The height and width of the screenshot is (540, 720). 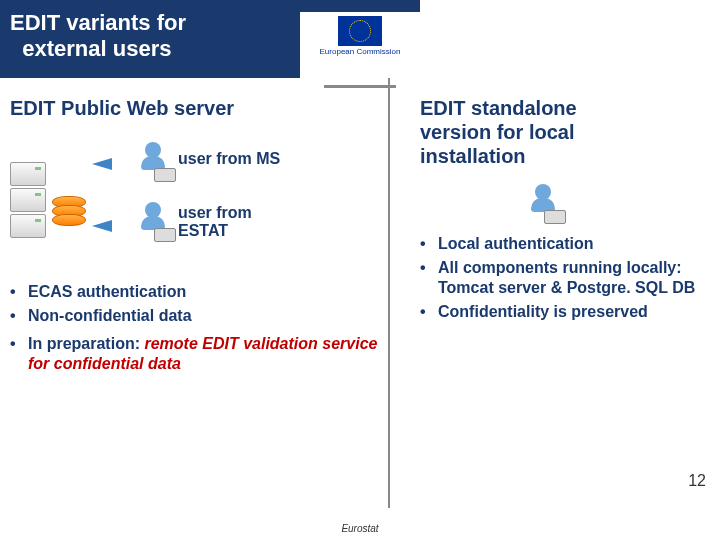 I want to click on ec-logo-text: European Commission, so click(x=360, y=52).